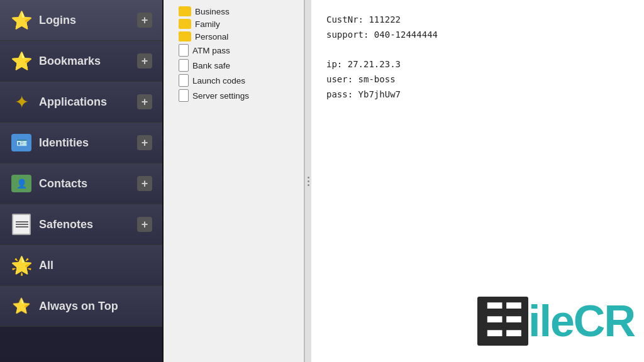 Image resolution: width=644 pixels, height=362 pixels. I want to click on tree-item-family: Family, so click(234, 24).